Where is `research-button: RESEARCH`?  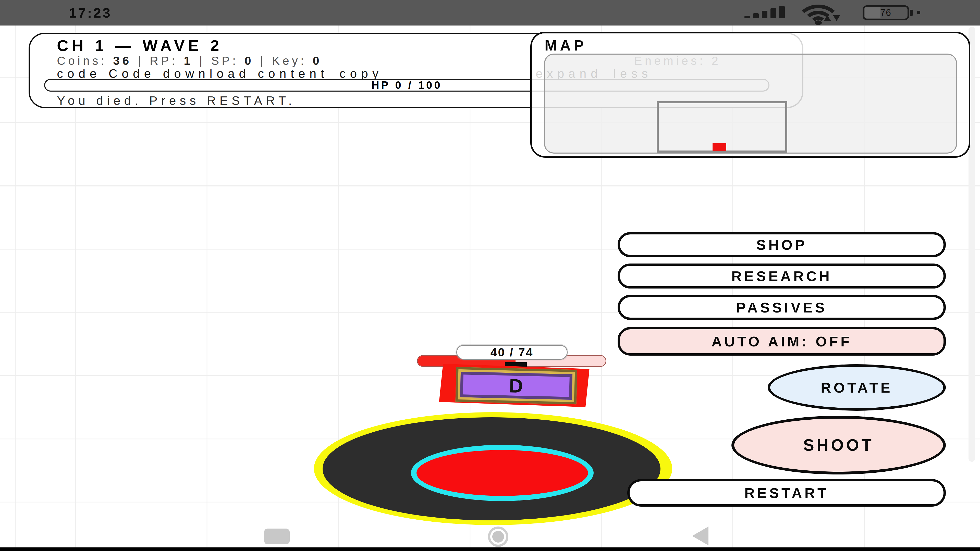 research-button: RESEARCH is located at coordinates (781, 276).